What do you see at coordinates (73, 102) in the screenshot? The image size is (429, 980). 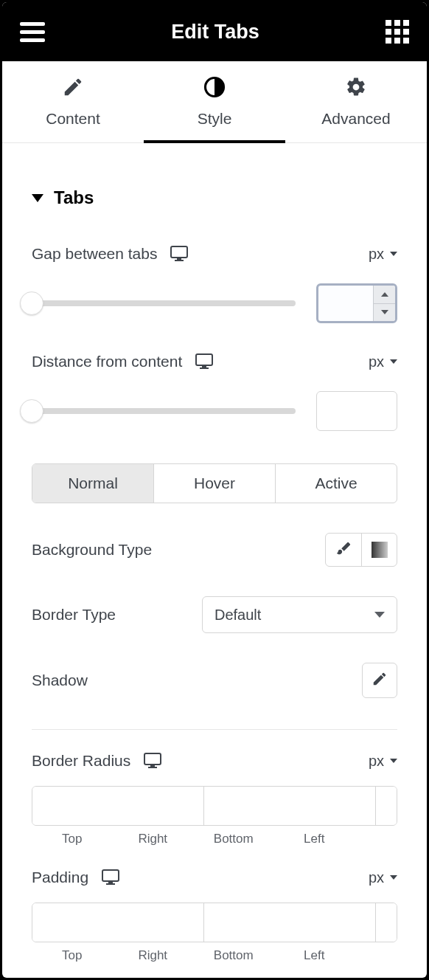 I see `tab-content: Content` at bounding box center [73, 102].